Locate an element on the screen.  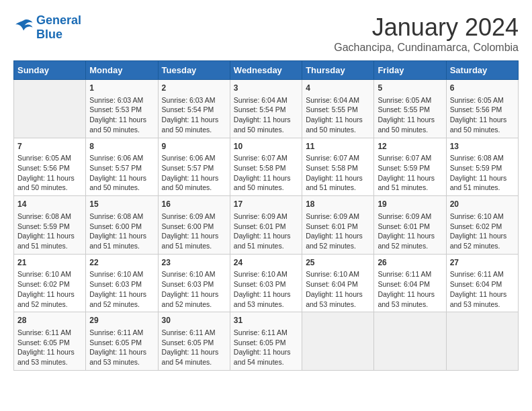
calendar-cell: 30Sunrise: 6:11 AM Sunset: 6:05 PM Dayli… is located at coordinates (193, 341).